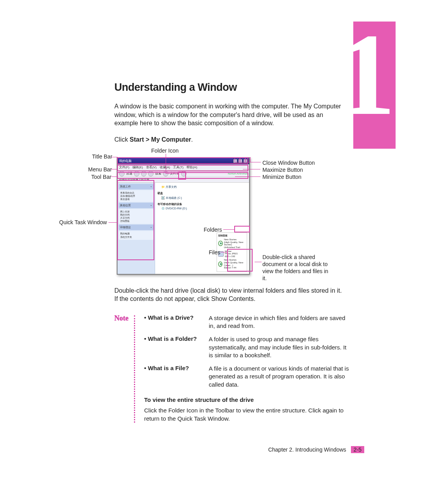 The width and height of the screenshot is (423, 504). What do you see at coordinates (137, 369) in the screenshot?
I see `note-divider` at bounding box center [137, 369].